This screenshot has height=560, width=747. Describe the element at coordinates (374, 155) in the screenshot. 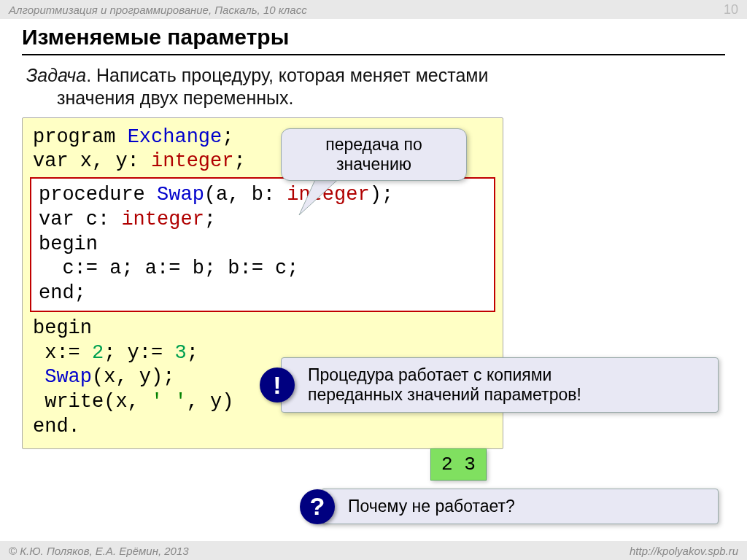

I see `callout-bubble: передача по значению` at that location.